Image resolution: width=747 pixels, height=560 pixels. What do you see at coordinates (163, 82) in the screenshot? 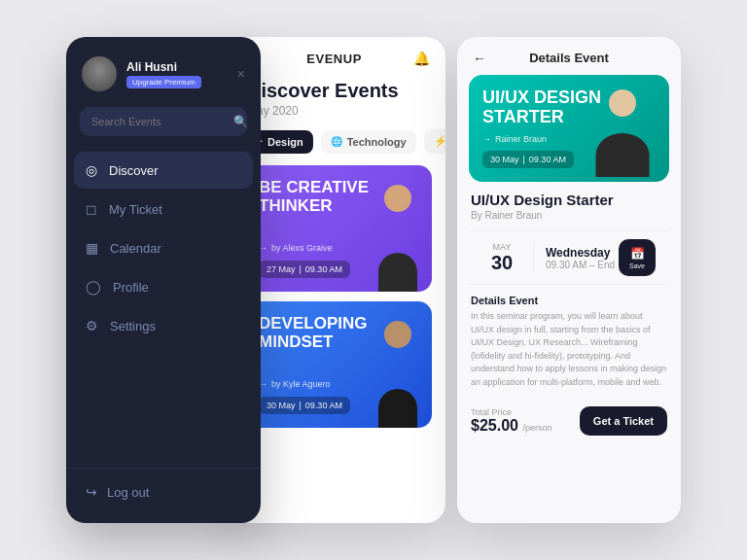
I see `upgrade-badge: Upgrade Premium` at bounding box center [163, 82].